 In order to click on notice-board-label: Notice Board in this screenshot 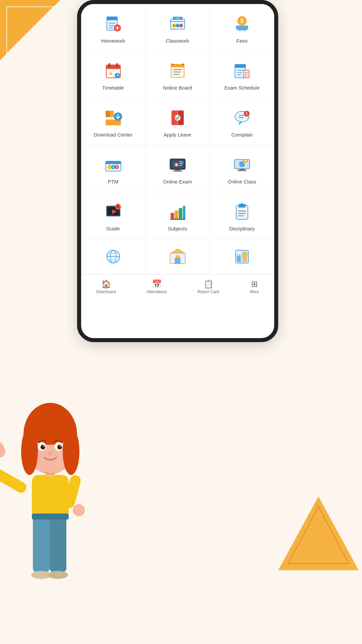, I will do `click(178, 88)`.